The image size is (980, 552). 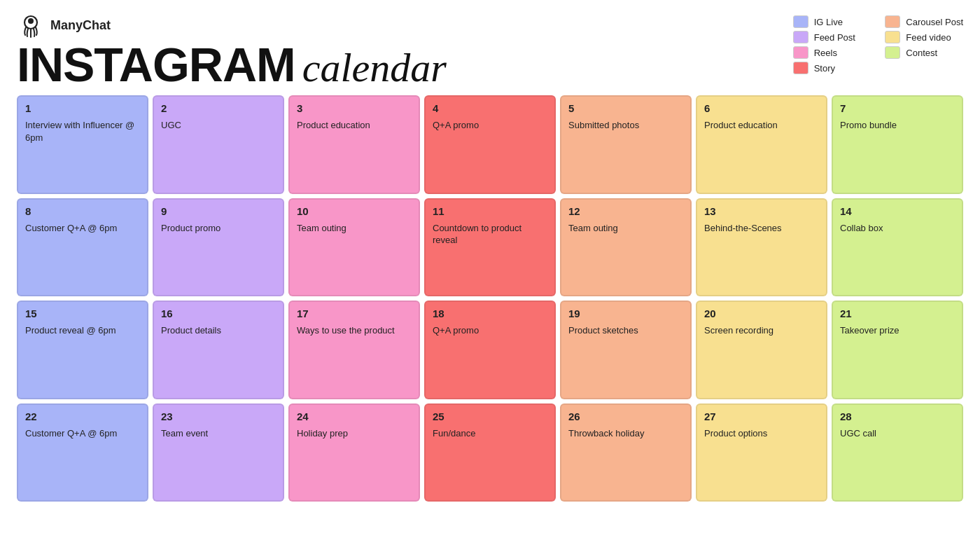 I want to click on calendar-cell: 22 Customer Q+A @ 6pm, so click(x=83, y=453).